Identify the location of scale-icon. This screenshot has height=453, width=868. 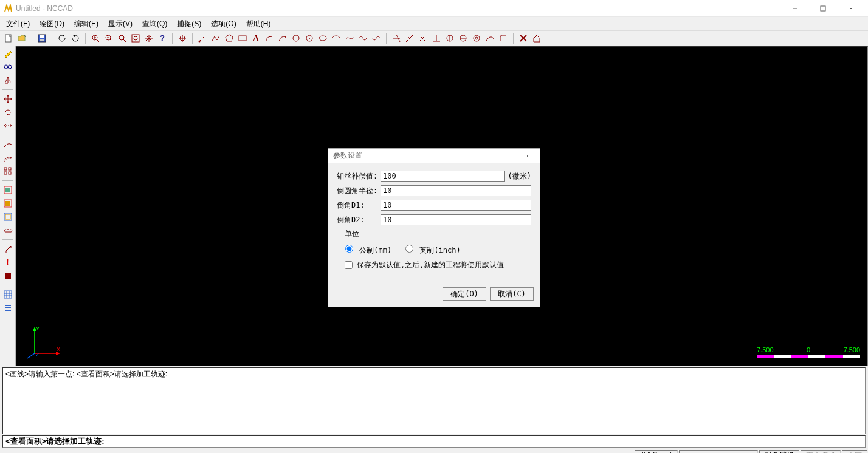
(8, 126).